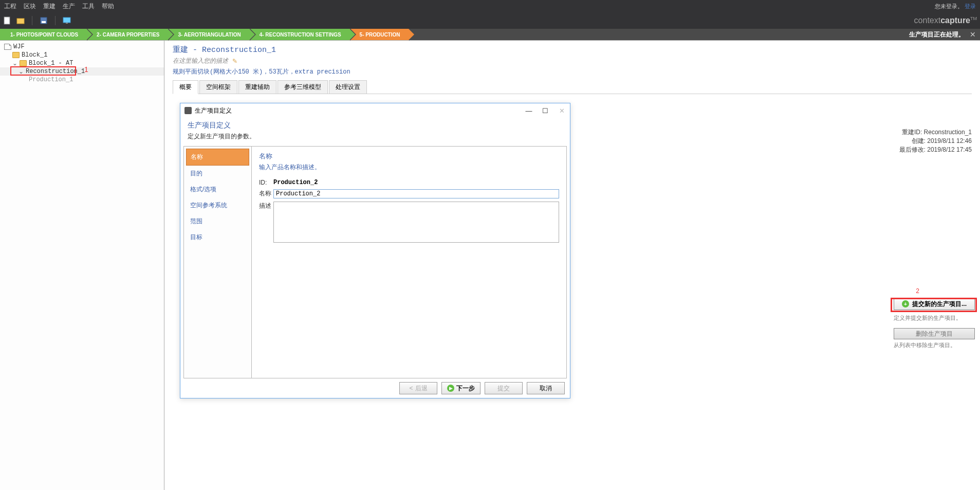 This screenshot has width=980, height=490. What do you see at coordinates (303, 87) in the screenshot?
I see `tab-refmodel: 参考三维模型` at bounding box center [303, 87].